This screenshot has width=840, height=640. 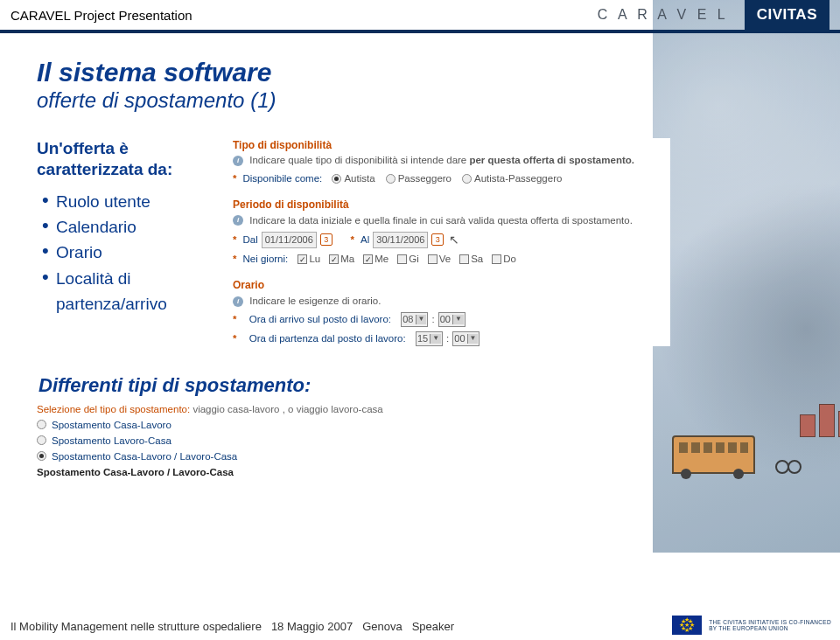 What do you see at coordinates (130, 252) in the screenshot?
I see `list-item: Orario` at bounding box center [130, 252].